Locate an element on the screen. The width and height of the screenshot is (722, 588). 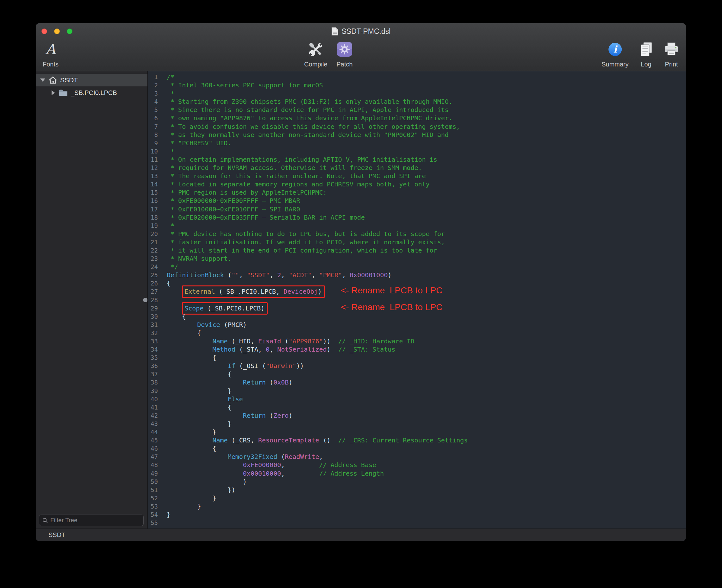
code-line: Device (PMCR) is located at coordinates (424, 324).